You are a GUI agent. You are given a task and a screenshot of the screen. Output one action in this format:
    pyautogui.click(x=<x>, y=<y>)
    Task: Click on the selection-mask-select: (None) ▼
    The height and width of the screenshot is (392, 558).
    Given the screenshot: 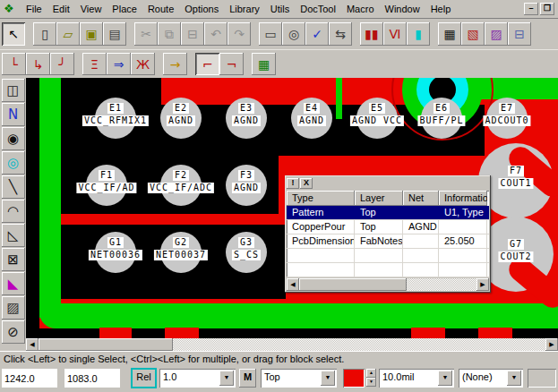 What is the action you would take?
    pyautogui.click(x=491, y=378)
    